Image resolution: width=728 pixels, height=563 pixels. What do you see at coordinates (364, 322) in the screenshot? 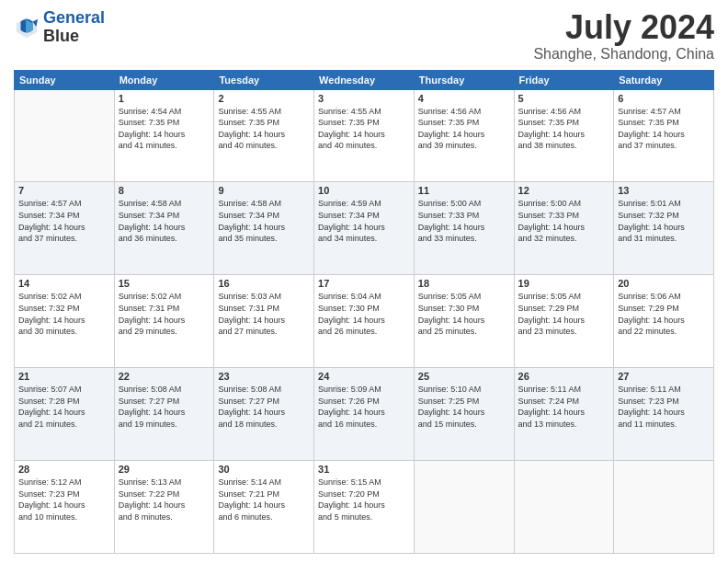
I see `calendar-cell: 17Sunrise: 5:04 AM Sunset: 7:30 PM Dayli…` at bounding box center [364, 322].